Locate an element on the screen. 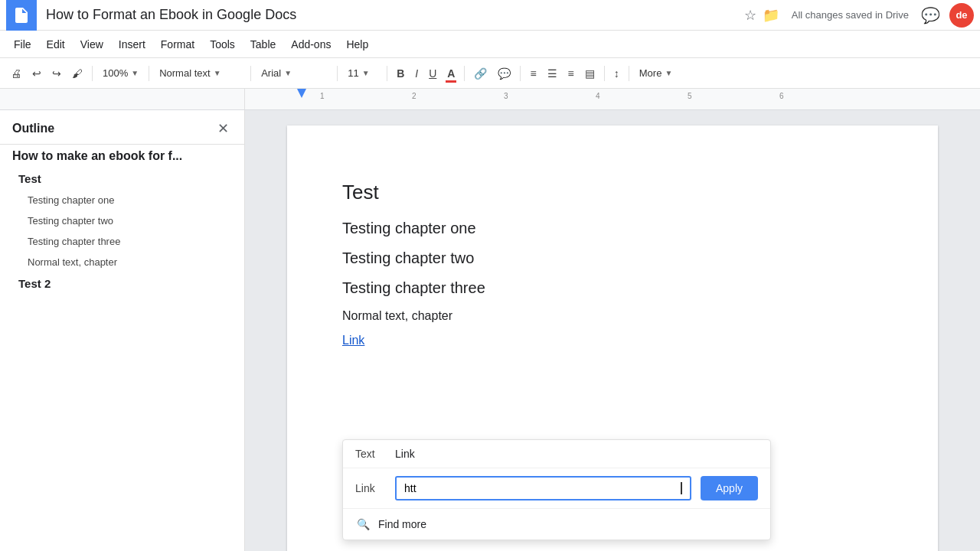  ruler-sidebar-space is located at coordinates (122, 99).